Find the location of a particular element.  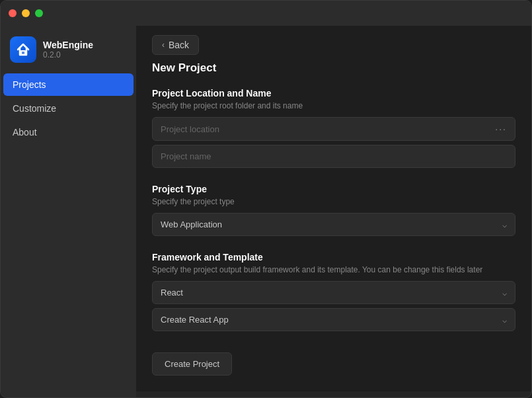

section-type-desc: Specify the project type is located at coordinates (334, 202).